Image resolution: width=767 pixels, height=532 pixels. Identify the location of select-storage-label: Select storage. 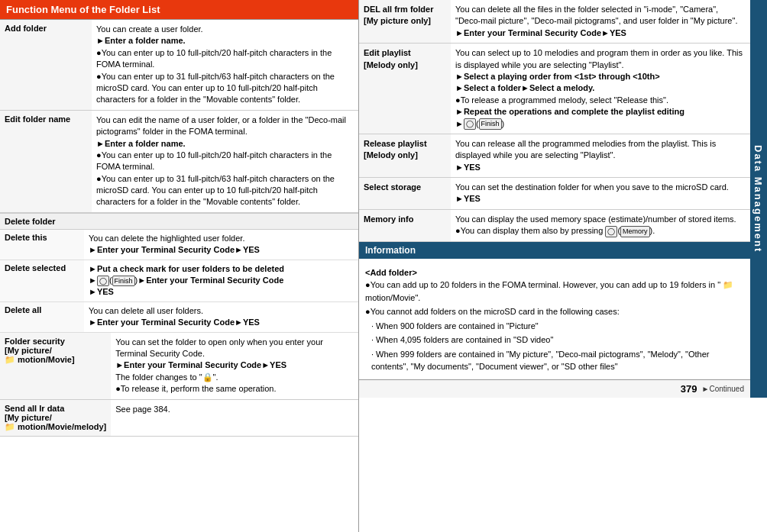
(405, 194).